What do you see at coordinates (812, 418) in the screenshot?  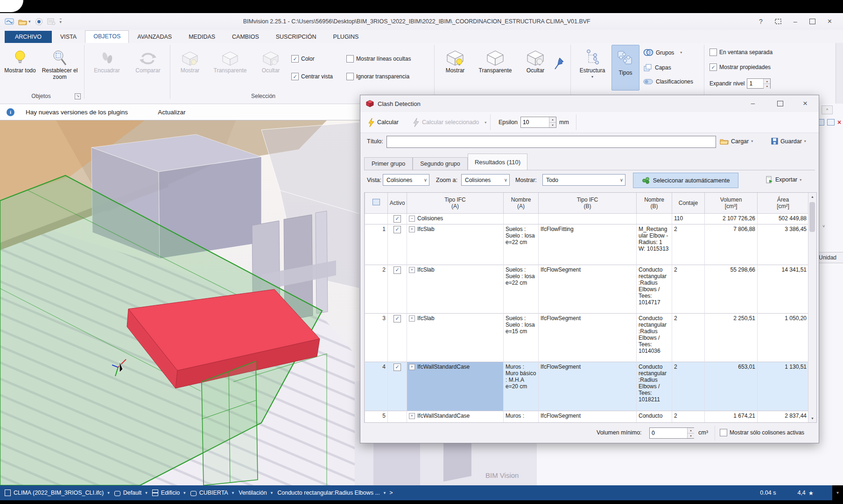 I see `scroll-down-icon: ▼` at bounding box center [812, 418].